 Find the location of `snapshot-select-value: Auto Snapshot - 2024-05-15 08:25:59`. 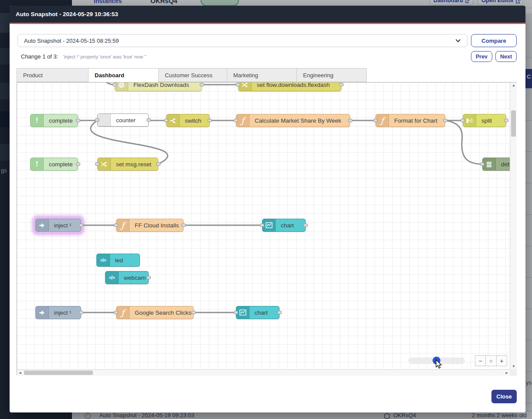

snapshot-select-value: Auto Snapshot - 2024-05-15 08:25:59 is located at coordinates (240, 41).